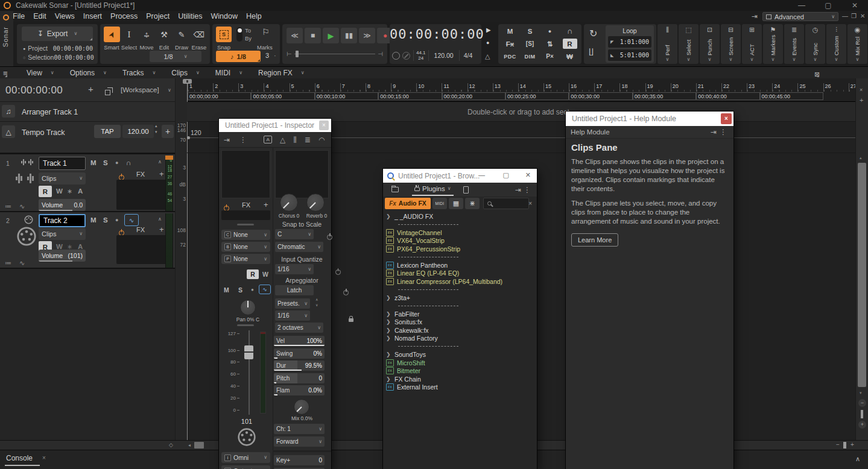 The width and height of the screenshot is (868, 469). I want to click on loop-icon: ↻, so click(594, 34).